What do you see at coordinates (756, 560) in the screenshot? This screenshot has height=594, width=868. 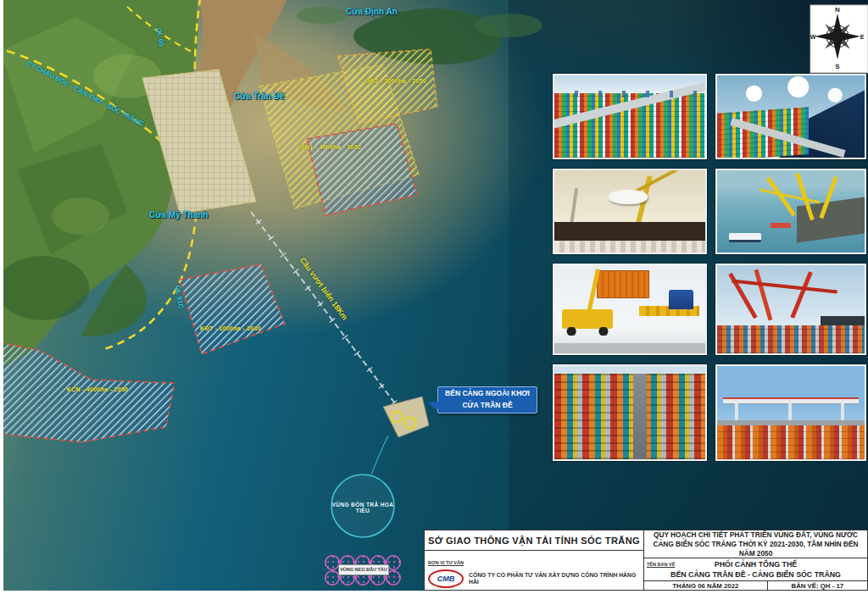 I see `title-block-right: QUY HOẠCH CHI TIẾT PHÁT TRIỂN VÙNG ĐẤT, …` at bounding box center [756, 560].